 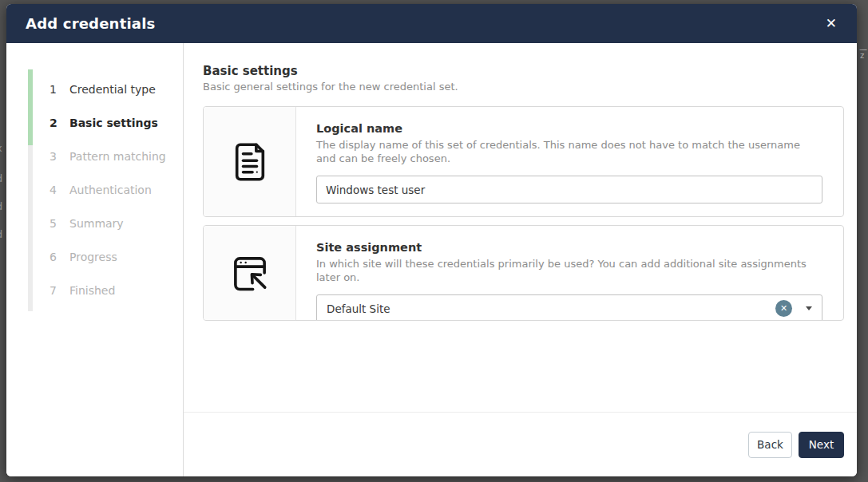 What do you see at coordinates (250, 162) in the screenshot?
I see `document-lines-icon` at bounding box center [250, 162].